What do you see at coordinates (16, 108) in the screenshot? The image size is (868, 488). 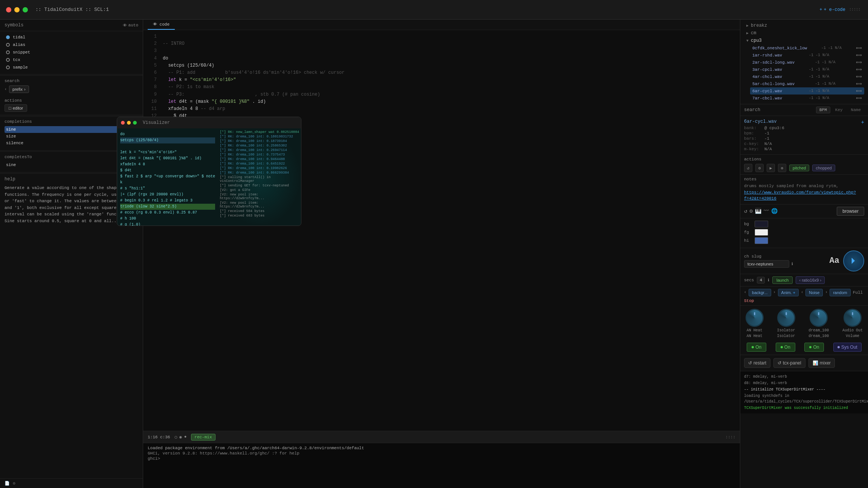 I see `editor-button: □ editor` at bounding box center [16, 108].